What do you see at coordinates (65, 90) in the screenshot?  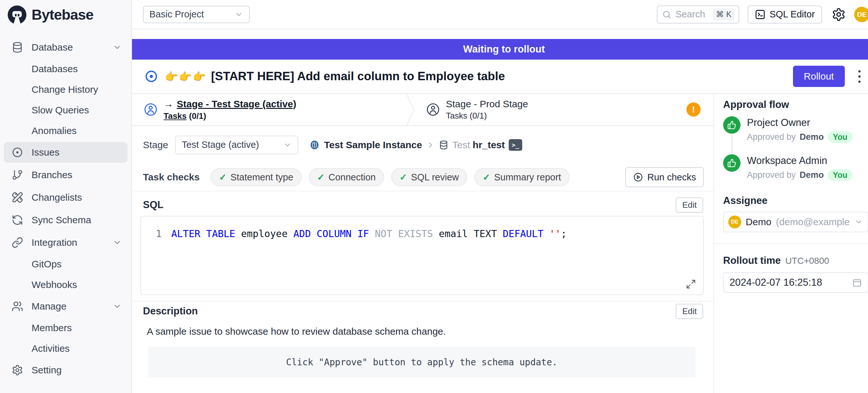 I see `sidebar-item-label: Change History` at bounding box center [65, 90].